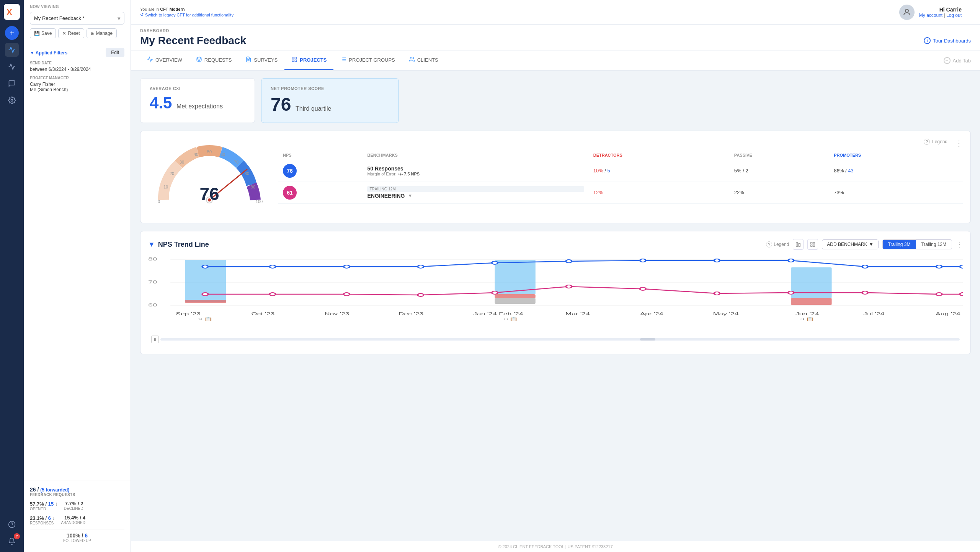  What do you see at coordinates (320, 156) in the screenshot?
I see `nps-col-header: NPS` at bounding box center [320, 156].